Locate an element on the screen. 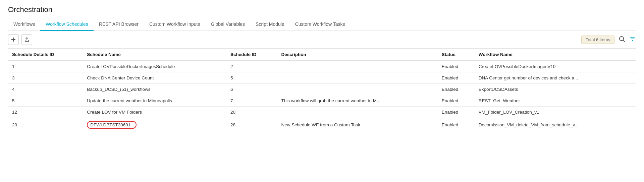 The width and height of the screenshot is (644, 182). col-header-schedule-id: Schedule ID is located at coordinates (252, 55).